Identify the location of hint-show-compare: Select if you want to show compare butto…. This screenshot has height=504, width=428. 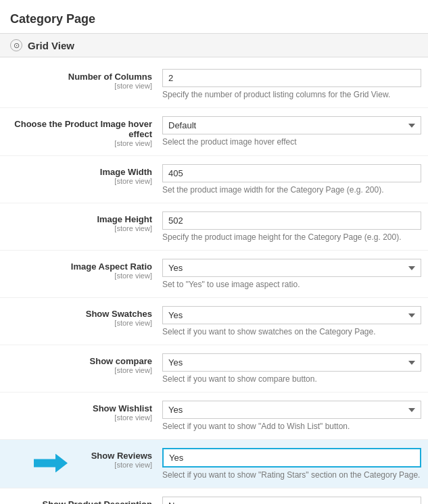
(292, 379).